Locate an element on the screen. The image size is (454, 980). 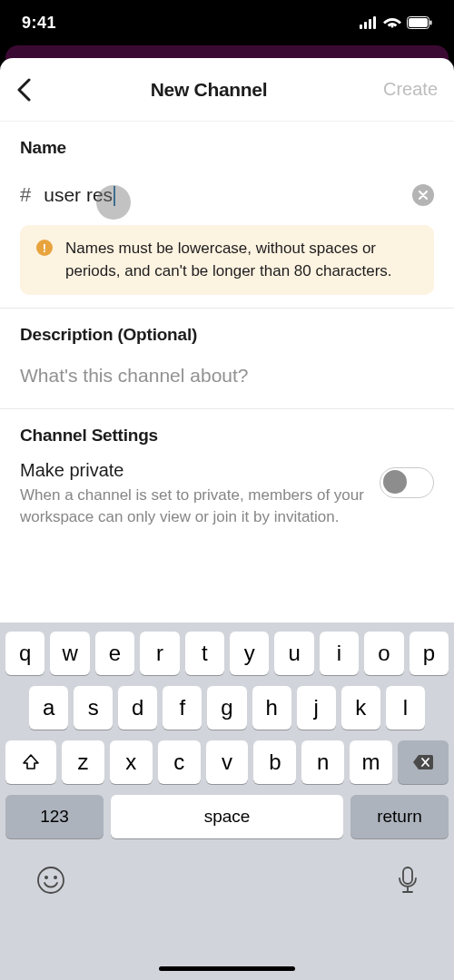
text-cursor is located at coordinates (114, 196).